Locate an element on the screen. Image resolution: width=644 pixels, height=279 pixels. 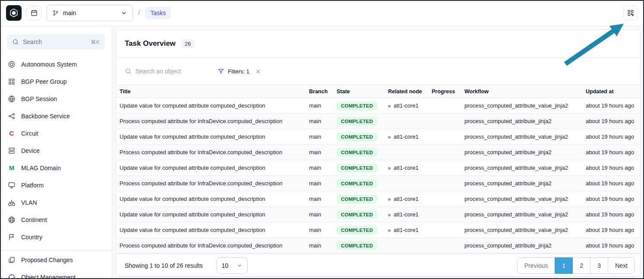
globe-lines-icon is located at coordinates (12, 99).